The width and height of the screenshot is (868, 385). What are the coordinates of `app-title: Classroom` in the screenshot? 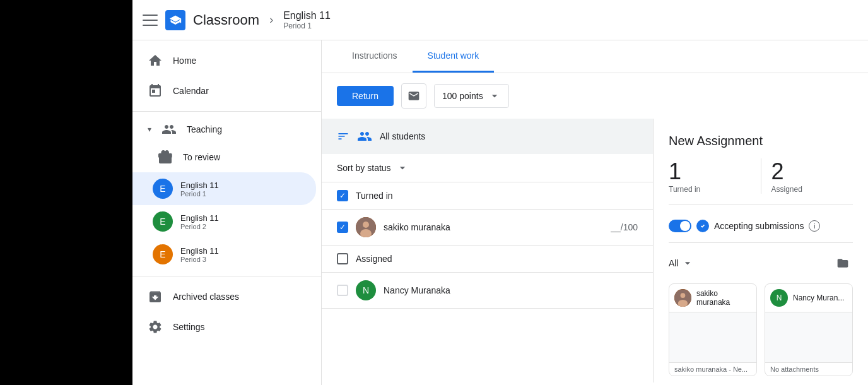 It's located at (226, 20).